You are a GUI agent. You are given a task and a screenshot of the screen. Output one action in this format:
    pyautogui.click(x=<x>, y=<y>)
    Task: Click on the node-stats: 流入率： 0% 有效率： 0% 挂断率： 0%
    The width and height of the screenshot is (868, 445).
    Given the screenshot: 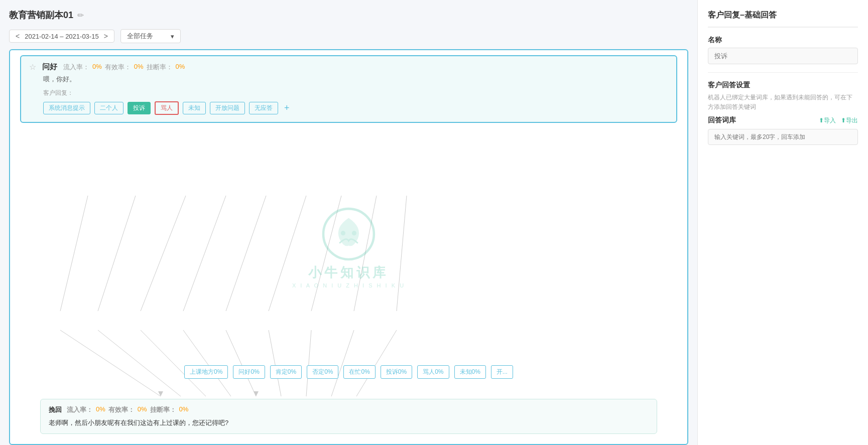 What is the action you would take?
    pyautogui.click(x=124, y=67)
    